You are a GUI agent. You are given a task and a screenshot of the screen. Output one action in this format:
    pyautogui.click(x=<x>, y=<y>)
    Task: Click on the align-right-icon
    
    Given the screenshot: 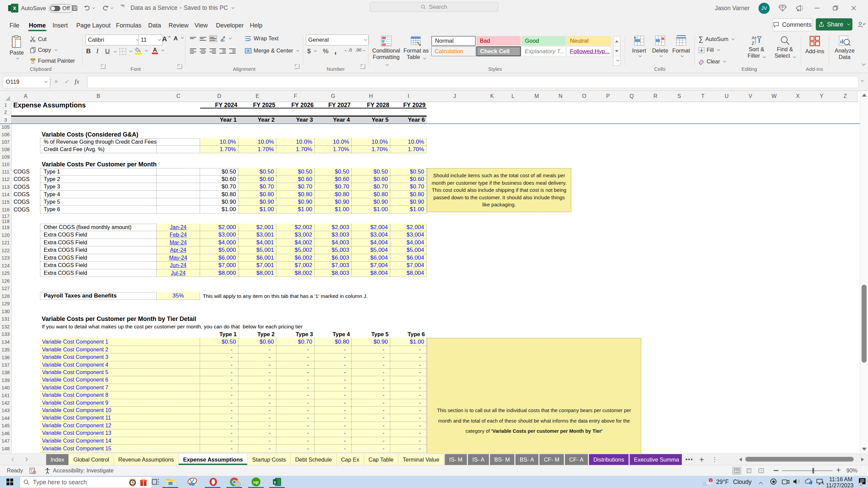 What is the action you would take?
    pyautogui.click(x=213, y=51)
    